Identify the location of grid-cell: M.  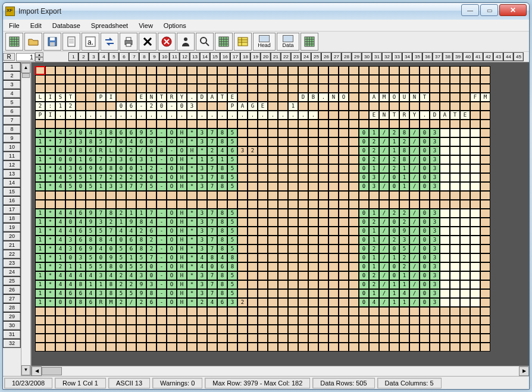
(486, 98).